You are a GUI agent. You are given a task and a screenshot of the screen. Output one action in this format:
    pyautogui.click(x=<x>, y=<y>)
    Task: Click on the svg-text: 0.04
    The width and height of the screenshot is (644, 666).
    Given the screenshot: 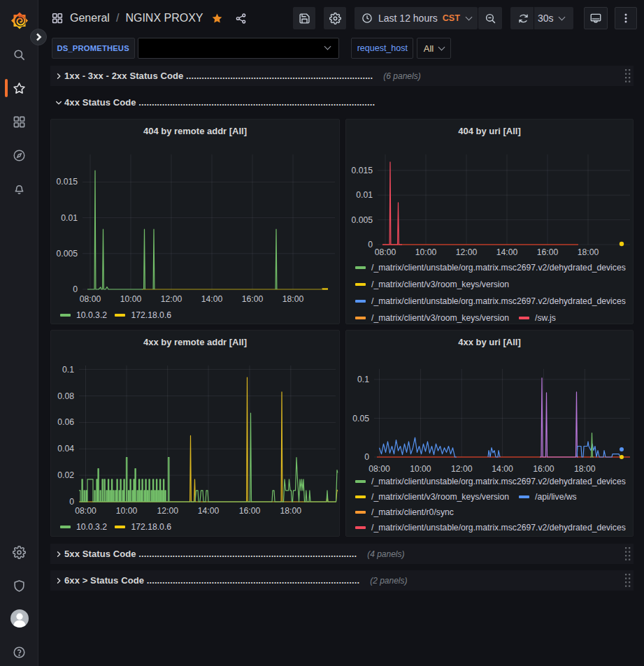 What is the action you would take?
    pyautogui.click(x=66, y=449)
    